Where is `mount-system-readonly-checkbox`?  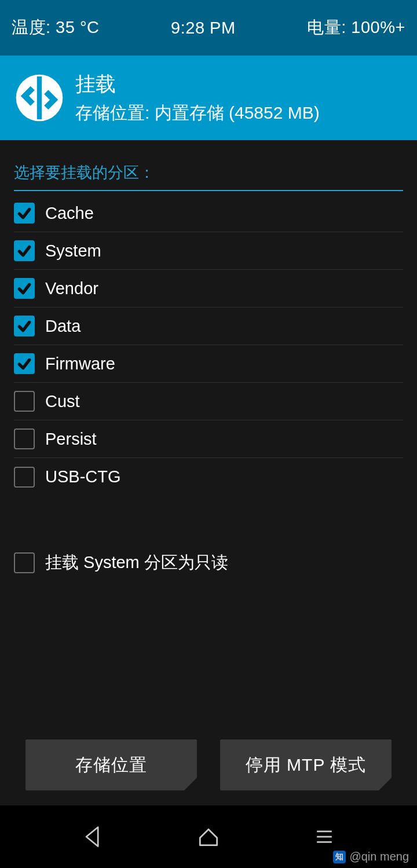
mount-system-readonly-checkbox is located at coordinates (24, 563).